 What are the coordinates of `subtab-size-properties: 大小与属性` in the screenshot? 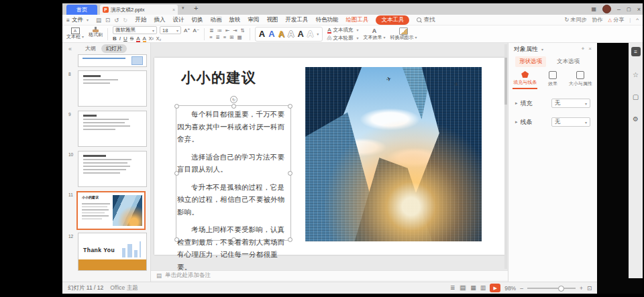 It's located at (581, 80).